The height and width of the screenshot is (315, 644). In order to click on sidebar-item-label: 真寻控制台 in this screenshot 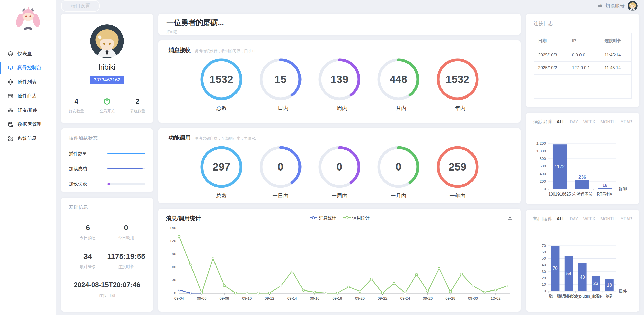, I will do `click(29, 68)`.